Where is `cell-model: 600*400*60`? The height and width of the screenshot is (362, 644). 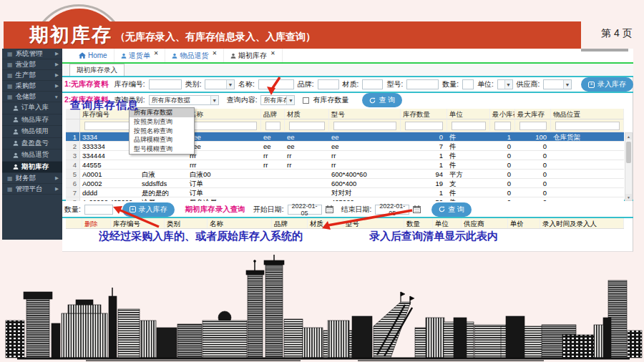 cell-model: 600*400*60 is located at coordinates (365, 174).